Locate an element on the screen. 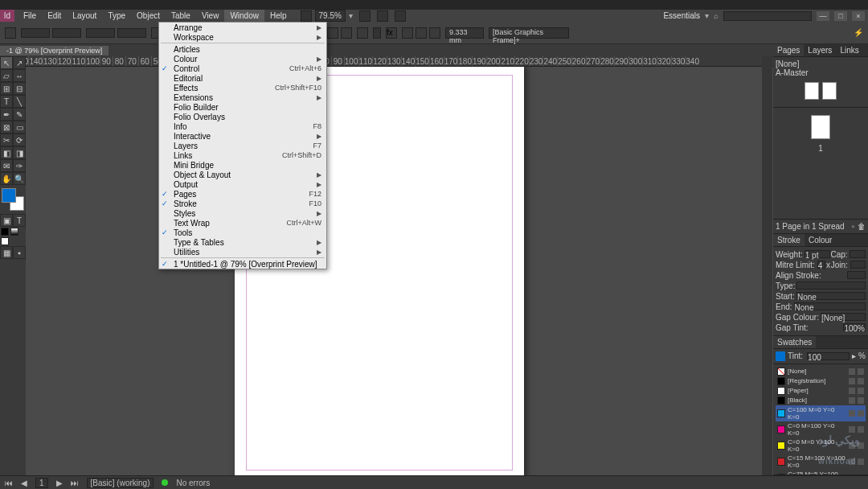  h-field is located at coordinates (132, 33).